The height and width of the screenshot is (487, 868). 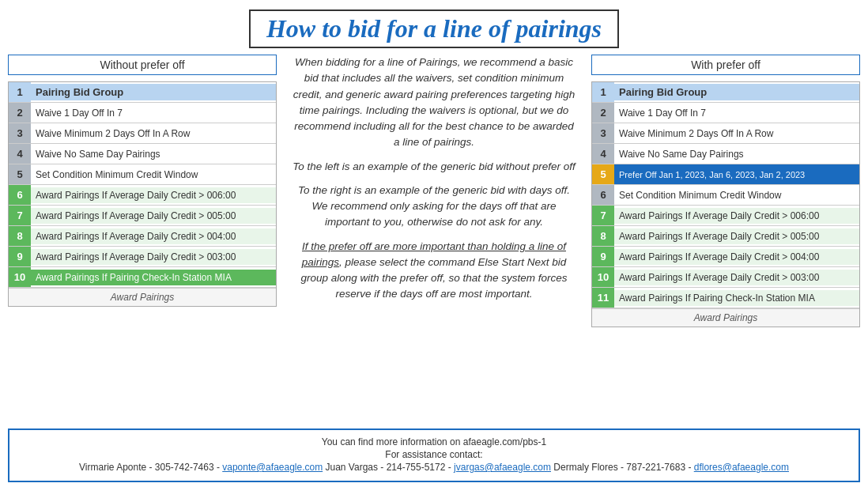 What do you see at coordinates (388, 467) in the screenshot?
I see `footer-contact2-name: Juan Vargas - 214-755-5172 -` at bounding box center [388, 467].